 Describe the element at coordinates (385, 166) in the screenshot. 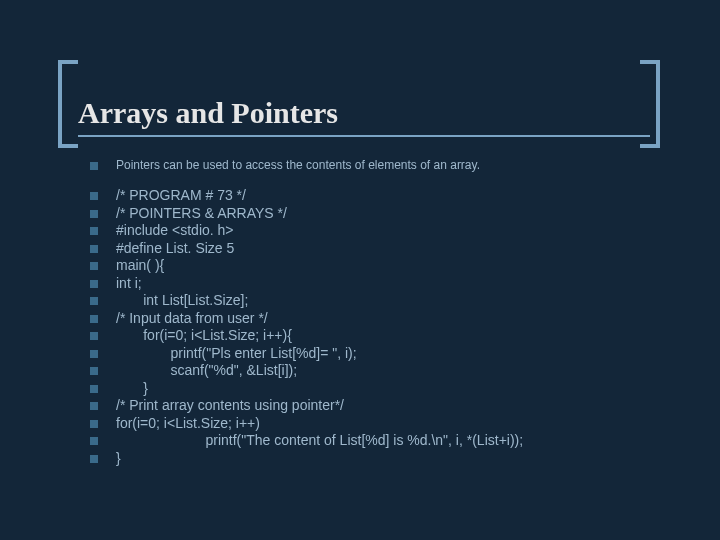

I see `intro-row: Pointers can be used to access the conte…` at that location.